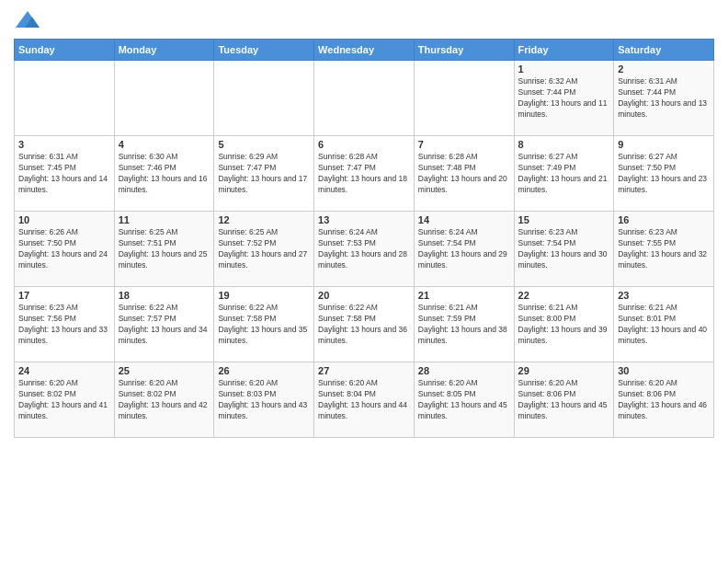  Describe the element at coordinates (165, 371) in the screenshot. I see `day-number: 25` at that location.